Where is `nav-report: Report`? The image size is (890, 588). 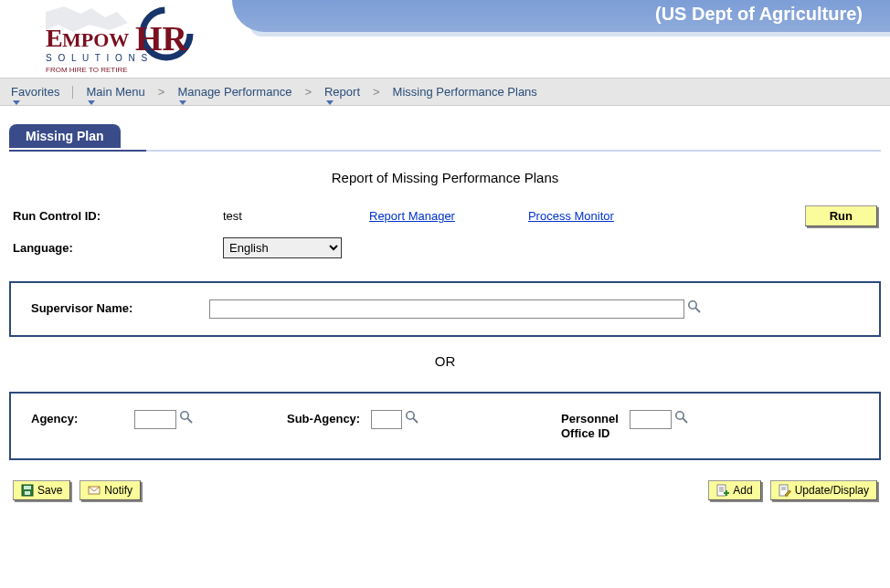
nav-report: Report is located at coordinates (342, 91).